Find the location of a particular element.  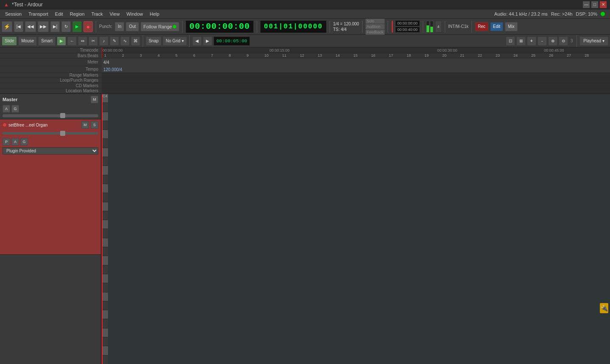

master-m-button: M is located at coordinates (94, 99).